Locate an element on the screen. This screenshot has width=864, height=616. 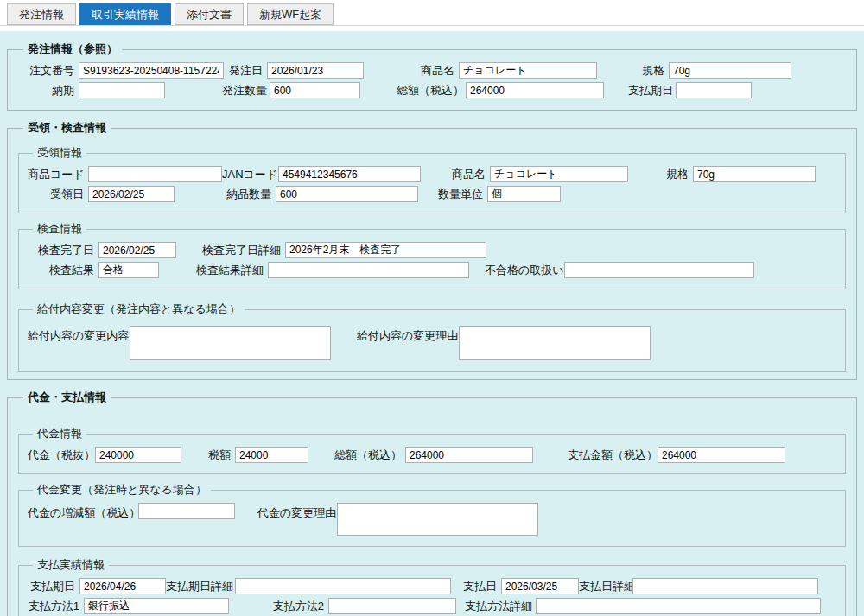
price-subsection: 代金情報 代金（税抜） 税額 総額（税込） 支払金額（税込） is located at coordinates (432, 450).